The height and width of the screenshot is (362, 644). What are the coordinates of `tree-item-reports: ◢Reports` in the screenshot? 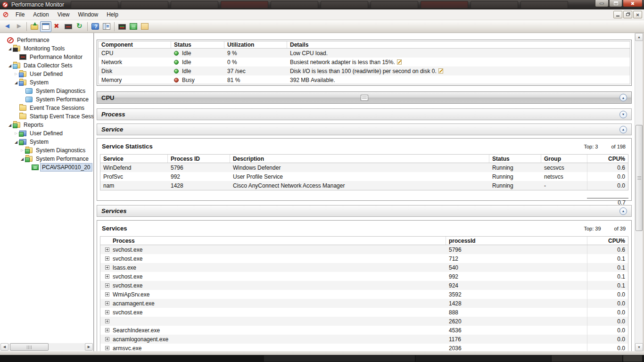 It's located at (47, 125).